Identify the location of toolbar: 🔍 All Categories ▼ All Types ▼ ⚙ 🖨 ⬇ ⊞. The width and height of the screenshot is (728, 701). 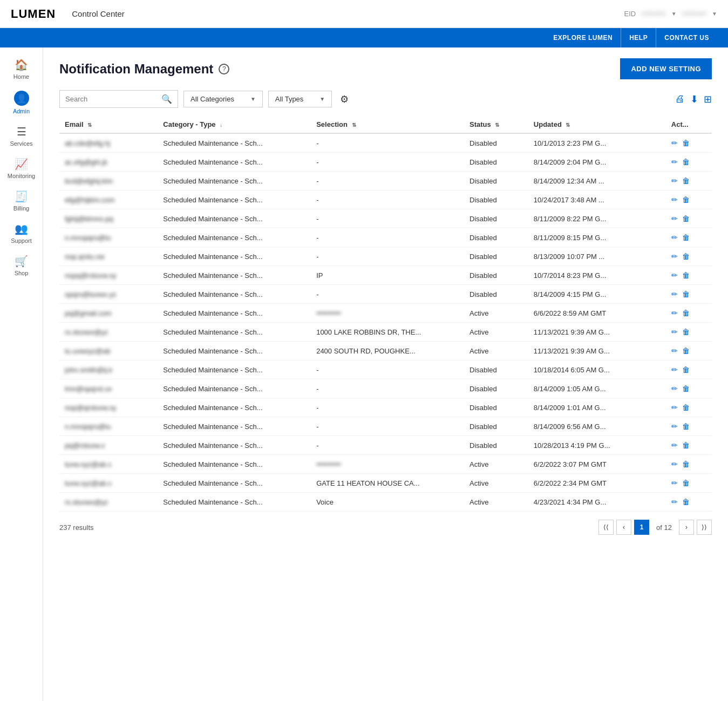
(385, 99).